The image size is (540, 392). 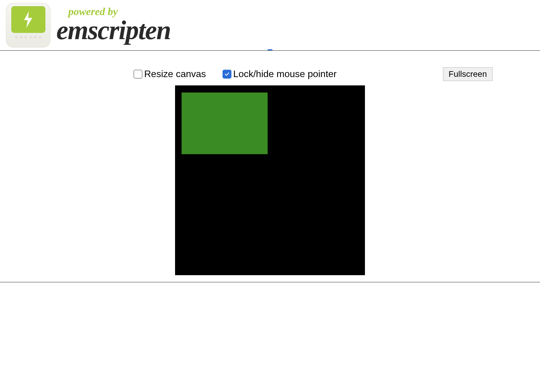 What do you see at coordinates (113, 30) in the screenshot?
I see `brand-name: emscripten` at bounding box center [113, 30].